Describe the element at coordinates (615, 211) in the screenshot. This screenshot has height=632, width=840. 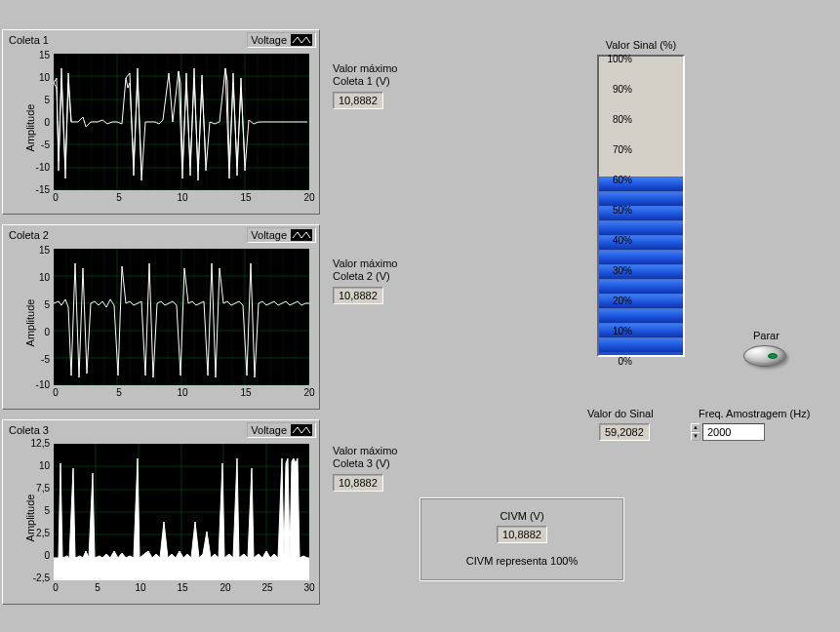
I see `tank-tick: 50%` at that location.